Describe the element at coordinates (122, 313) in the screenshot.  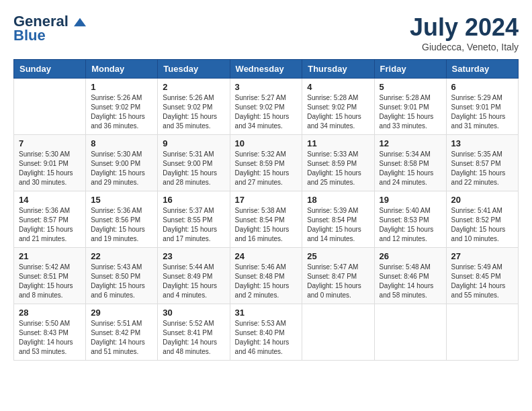
I see `day-number: 29` at that location.